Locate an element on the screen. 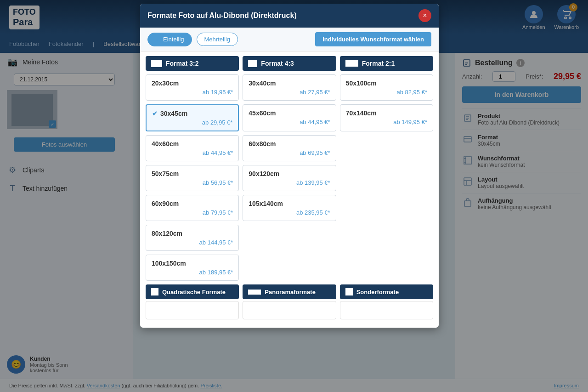 Image resolution: width=588 pixels, height=392 pixels. bottom-formats-row: Quadratische Formate Panoramaformate Son… is located at coordinates (289, 292).